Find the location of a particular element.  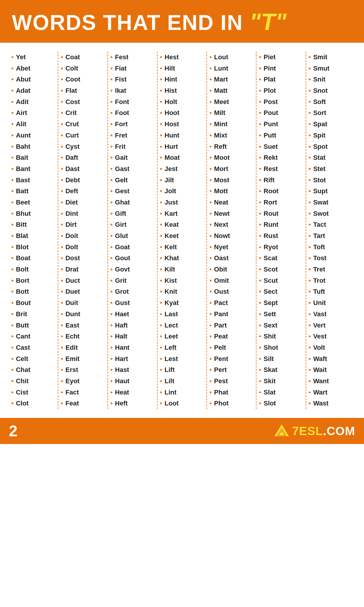

word-text: Rort is located at coordinates (270, 202).